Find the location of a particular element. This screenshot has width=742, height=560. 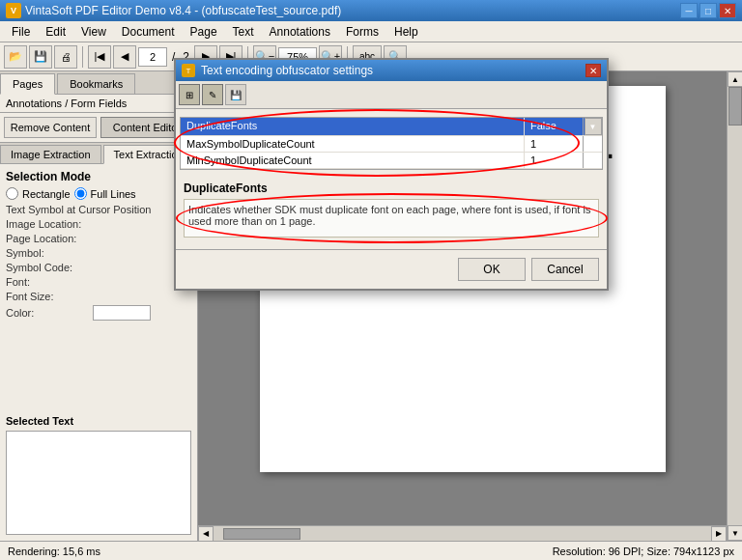

color-box is located at coordinates (122, 313).